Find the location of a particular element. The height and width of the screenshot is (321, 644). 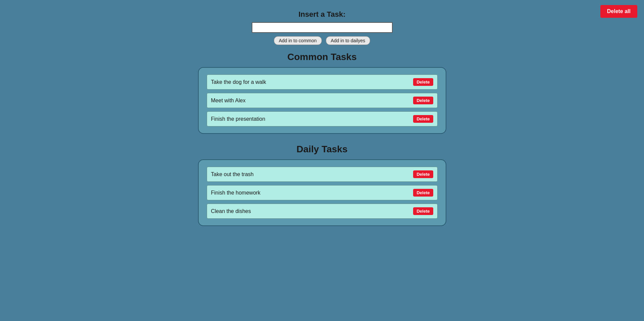

daily-task-text: Take out the trash is located at coordinates (232, 174).